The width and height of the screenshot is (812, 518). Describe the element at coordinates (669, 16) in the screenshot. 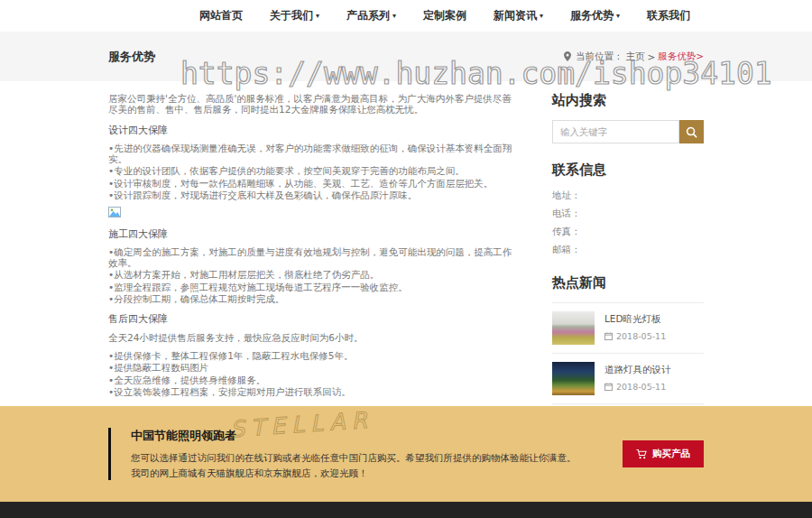

I see `nav-item-label: 联系我们` at that location.